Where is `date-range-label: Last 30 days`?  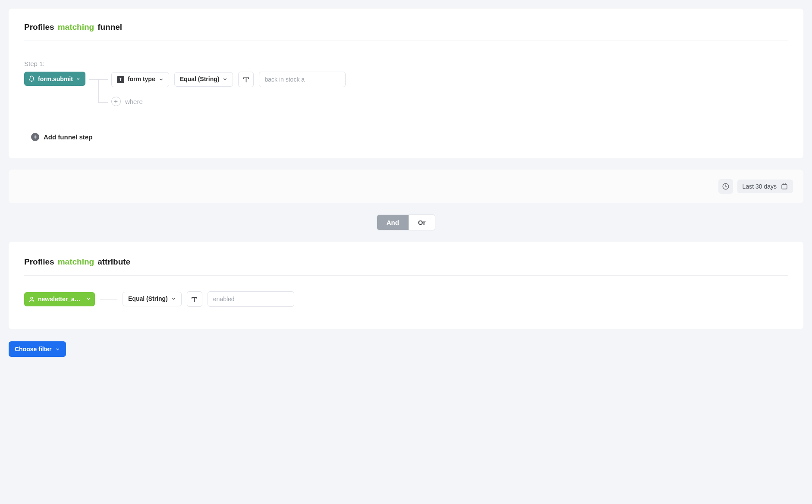 date-range-label: Last 30 days is located at coordinates (759, 186).